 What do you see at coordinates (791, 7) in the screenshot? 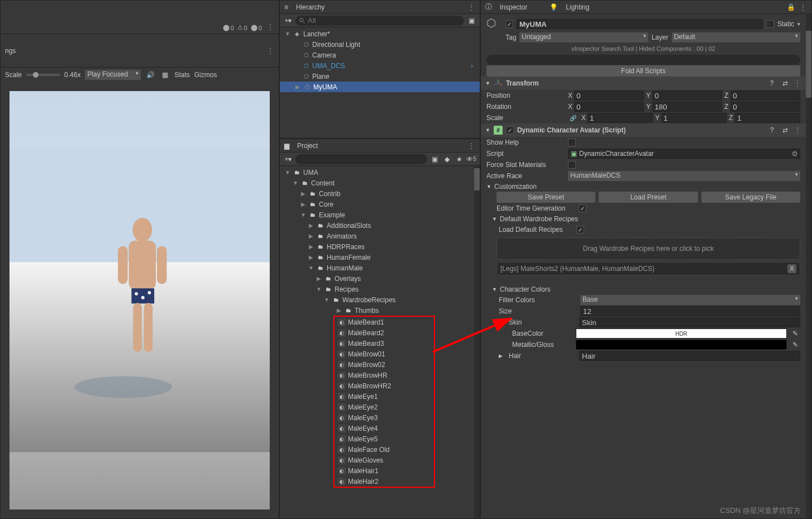
I see `lock-icon: 🔒` at bounding box center [791, 7].